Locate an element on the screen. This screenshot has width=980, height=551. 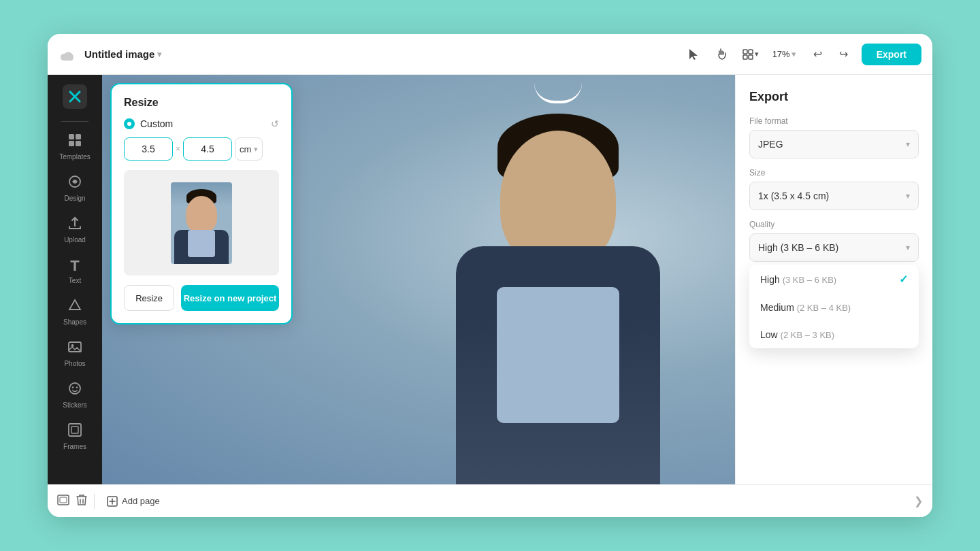
sidebar-item-shapes: Shapes is located at coordinates (75, 312).